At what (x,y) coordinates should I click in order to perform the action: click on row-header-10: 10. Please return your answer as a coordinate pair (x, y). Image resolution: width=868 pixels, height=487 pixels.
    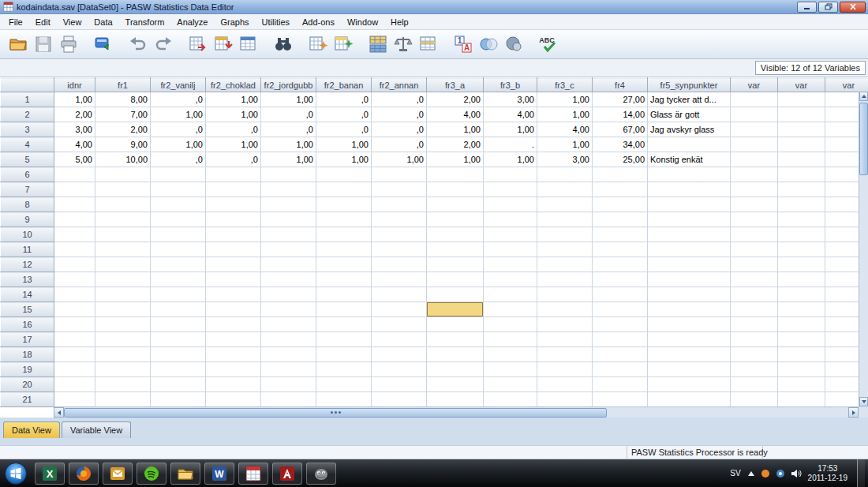
    Looking at the image, I should click on (28, 235).